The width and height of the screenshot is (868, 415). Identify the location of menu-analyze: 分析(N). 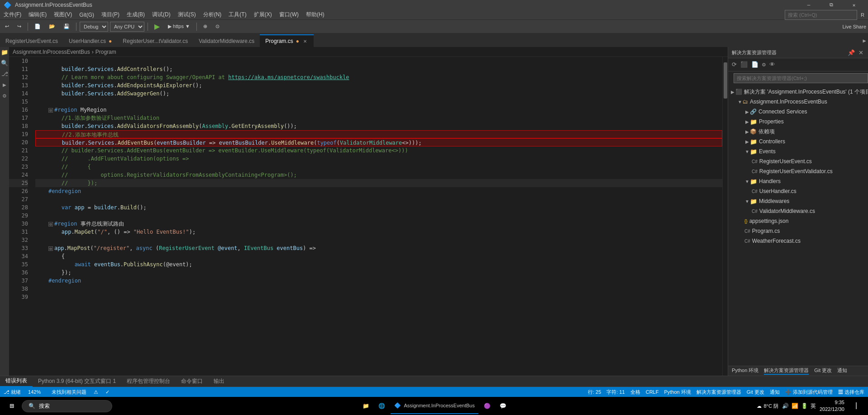
(213, 14).